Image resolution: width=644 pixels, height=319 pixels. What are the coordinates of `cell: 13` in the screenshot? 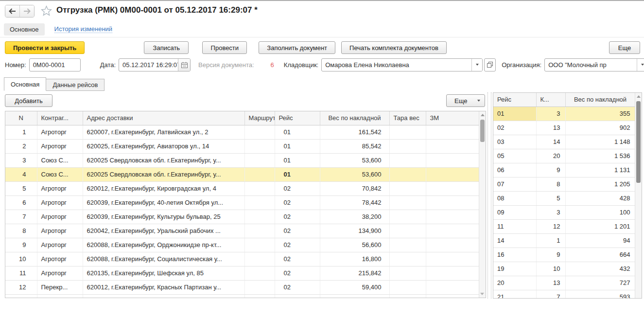 It's located at (551, 283).